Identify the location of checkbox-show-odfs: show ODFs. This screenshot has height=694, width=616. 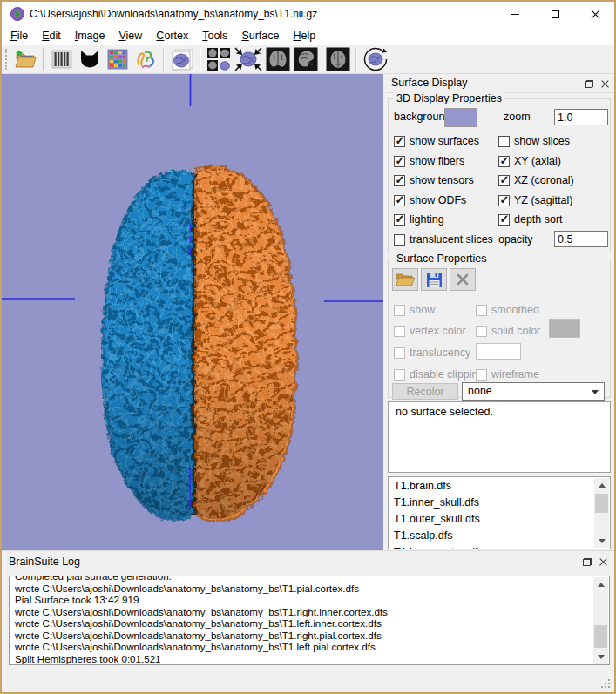
(430, 200).